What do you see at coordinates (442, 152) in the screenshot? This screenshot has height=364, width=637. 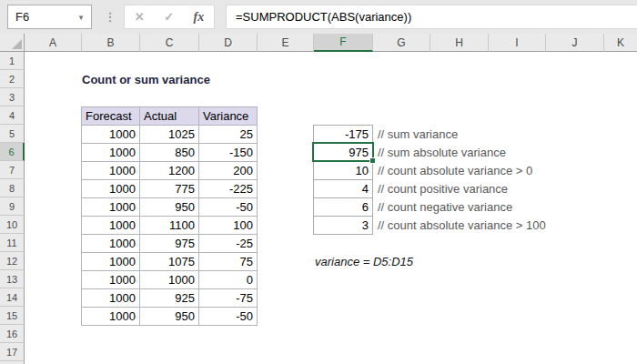 I see `comment-text: // sum absolute variance` at bounding box center [442, 152].